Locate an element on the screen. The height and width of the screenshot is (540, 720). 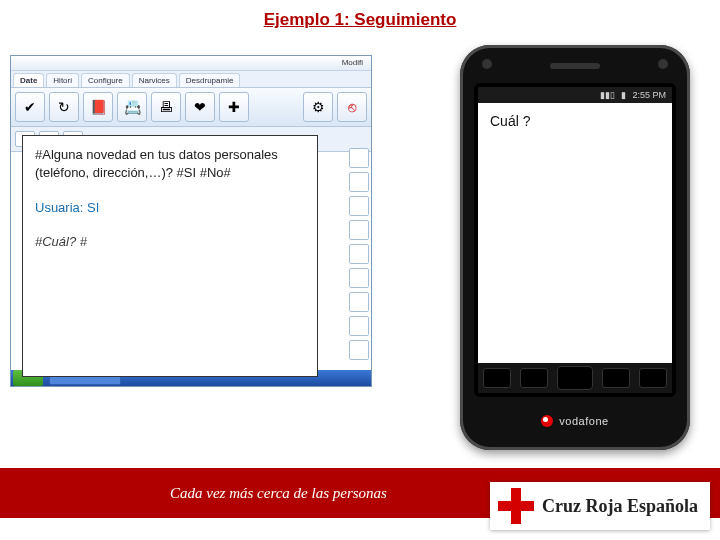
search-button is located at coordinates (616, 378).